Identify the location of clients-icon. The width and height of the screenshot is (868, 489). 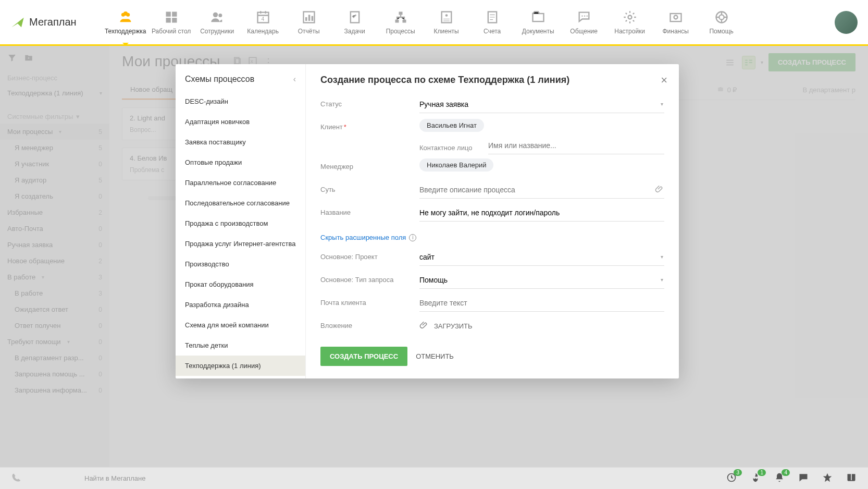
(447, 17).